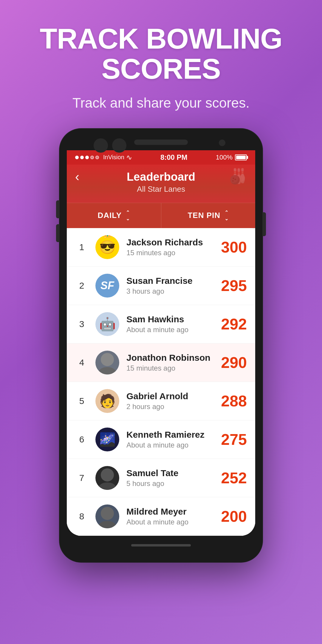 This screenshot has width=322, height=644. I want to click on player-name: Gabriel Arnold, so click(173, 396).